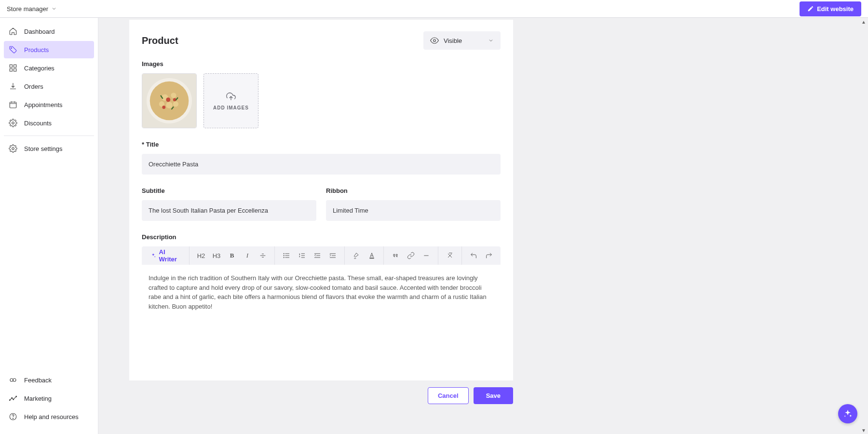 This screenshot has height=434, width=868. What do you see at coordinates (413, 210) in the screenshot?
I see `ribbon-input` at bounding box center [413, 210].